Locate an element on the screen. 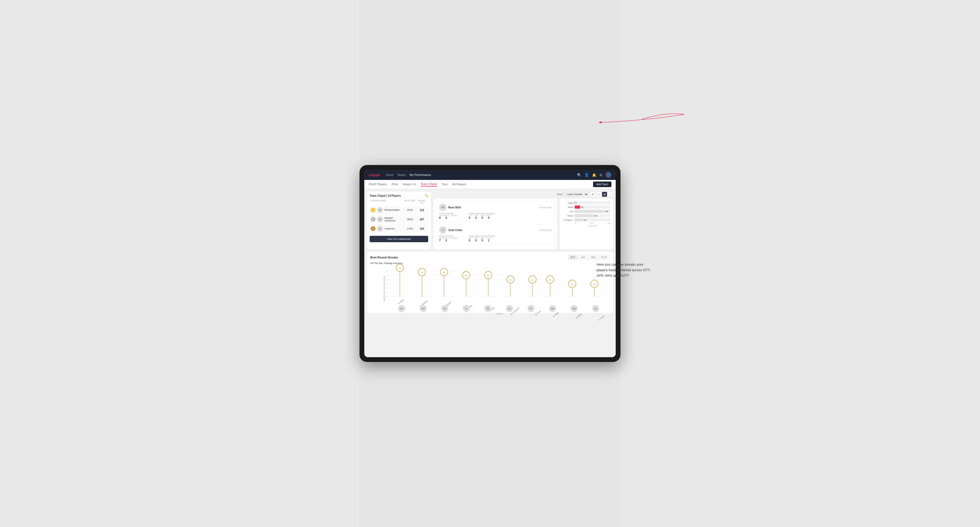 This screenshot has width=980, height=527. x-label-400: 400 is located at coordinates (609, 224).